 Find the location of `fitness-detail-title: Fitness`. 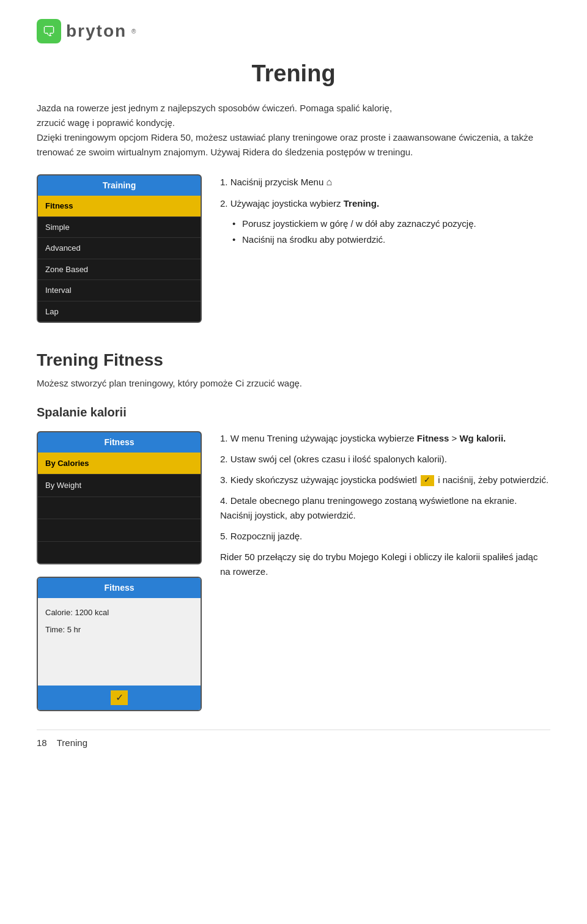

fitness-detail-title: Fitness is located at coordinates (119, 588).